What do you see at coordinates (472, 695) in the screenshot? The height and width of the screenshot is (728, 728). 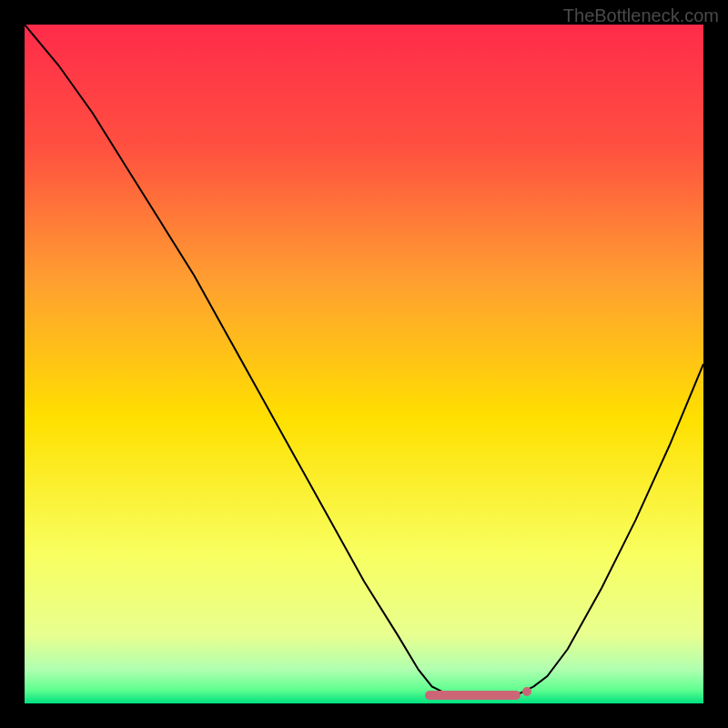 I see `optimal-zone-marker` at bounding box center [472, 695].